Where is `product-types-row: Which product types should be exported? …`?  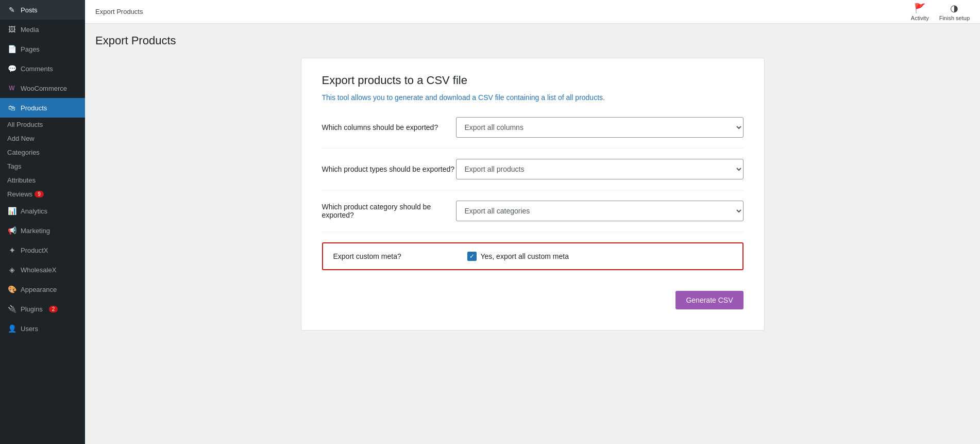
product-types-row: Which product types should be exported? … is located at coordinates (533, 174).